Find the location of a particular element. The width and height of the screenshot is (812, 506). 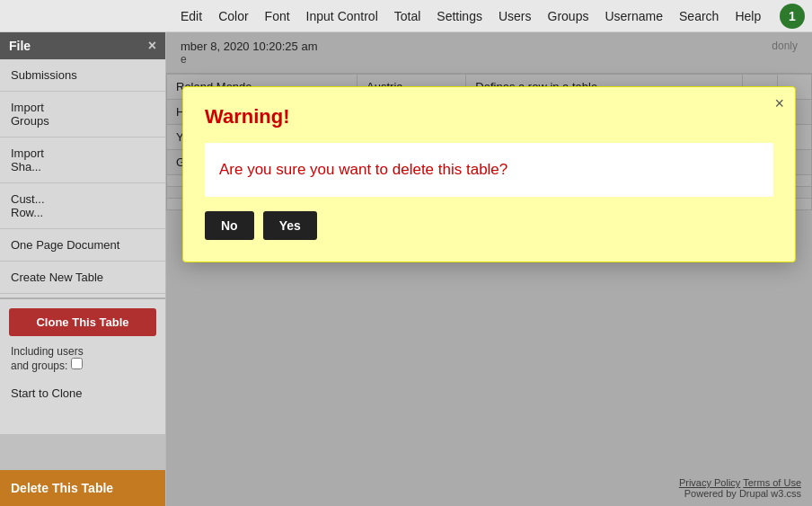

clone-table-button: Clone This Table is located at coordinates (83, 322).